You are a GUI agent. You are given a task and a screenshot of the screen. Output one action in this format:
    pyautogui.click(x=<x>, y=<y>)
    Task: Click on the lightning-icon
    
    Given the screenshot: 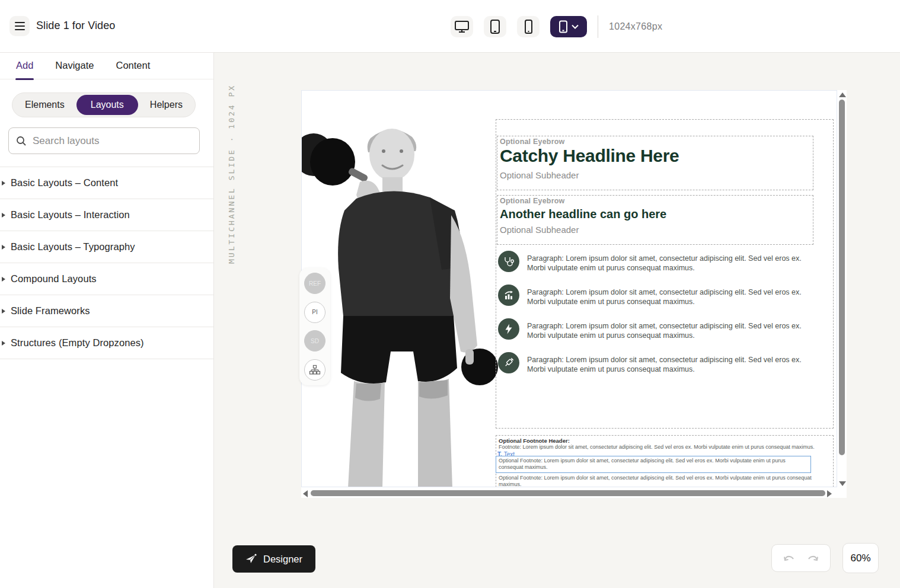 What is the action you would take?
    pyautogui.click(x=509, y=329)
    